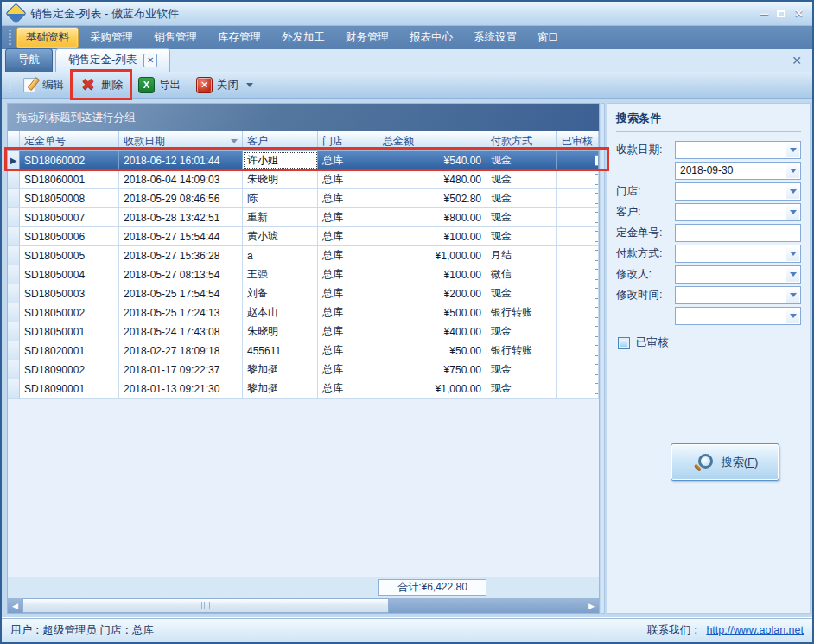 The height and width of the screenshot is (644, 814). Describe the element at coordinates (303, 218) in the screenshot. I see `table-row: SD180500072018-05-28 13:42:51重新总库¥800.00…` at that location.